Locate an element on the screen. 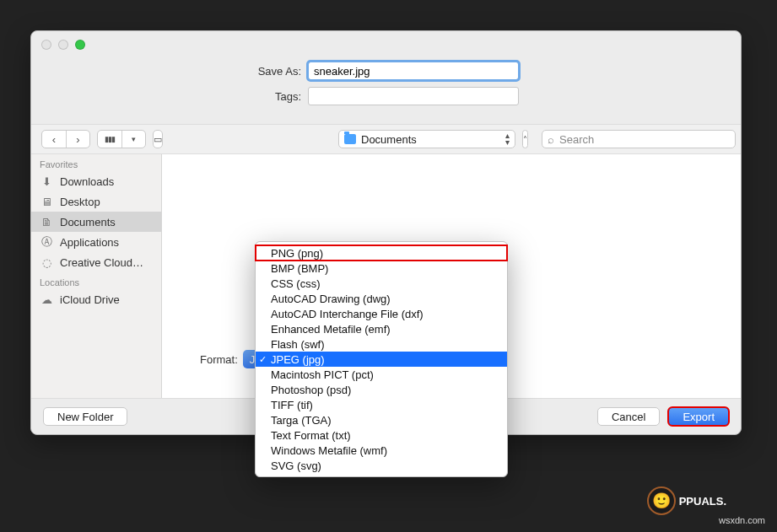  form-area: Save As: Tags: is located at coordinates (386, 91).